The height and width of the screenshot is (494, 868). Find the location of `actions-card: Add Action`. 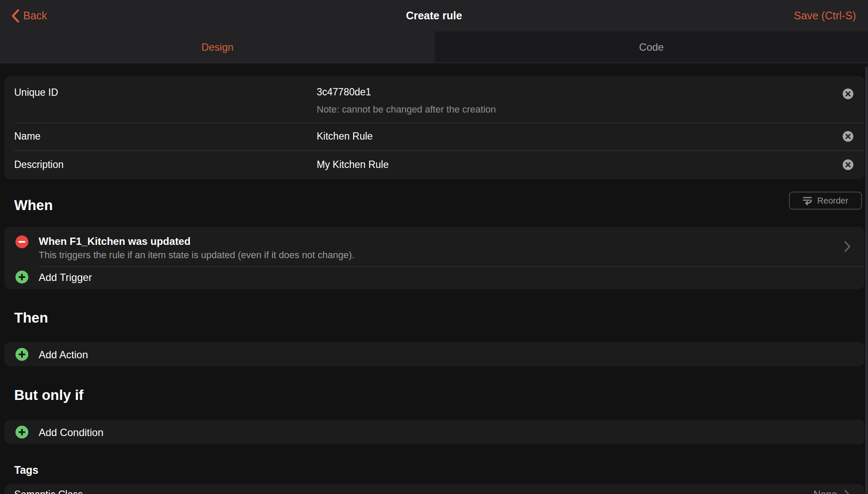

actions-card: Add Action is located at coordinates (434, 354).